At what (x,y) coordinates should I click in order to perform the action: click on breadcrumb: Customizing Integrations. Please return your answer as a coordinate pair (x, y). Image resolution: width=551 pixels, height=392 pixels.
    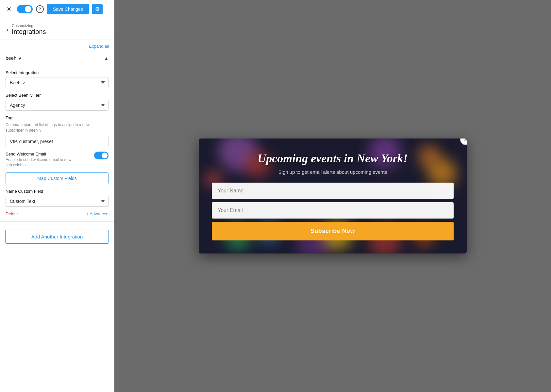
    Looking at the image, I should click on (29, 29).